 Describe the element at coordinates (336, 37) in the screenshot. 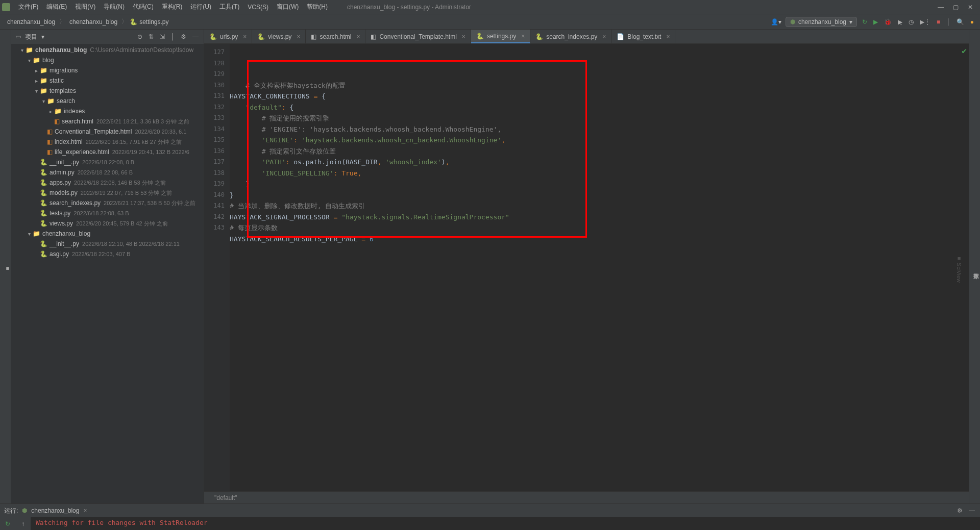

I see `editor-tab: ◧search.html×` at that location.